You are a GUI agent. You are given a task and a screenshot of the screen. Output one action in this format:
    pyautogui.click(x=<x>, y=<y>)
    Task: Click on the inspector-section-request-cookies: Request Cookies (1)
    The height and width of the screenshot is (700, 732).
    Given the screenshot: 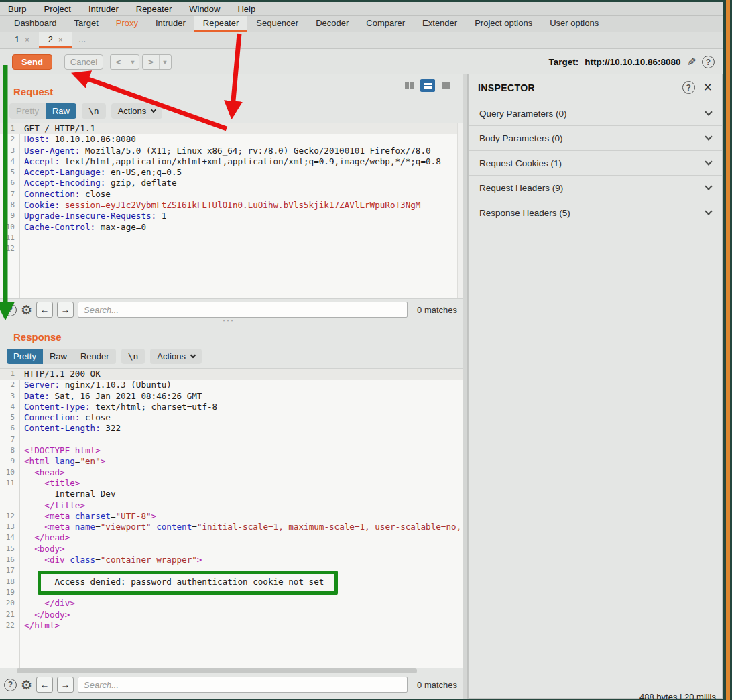 What is the action you would take?
    pyautogui.click(x=595, y=164)
    